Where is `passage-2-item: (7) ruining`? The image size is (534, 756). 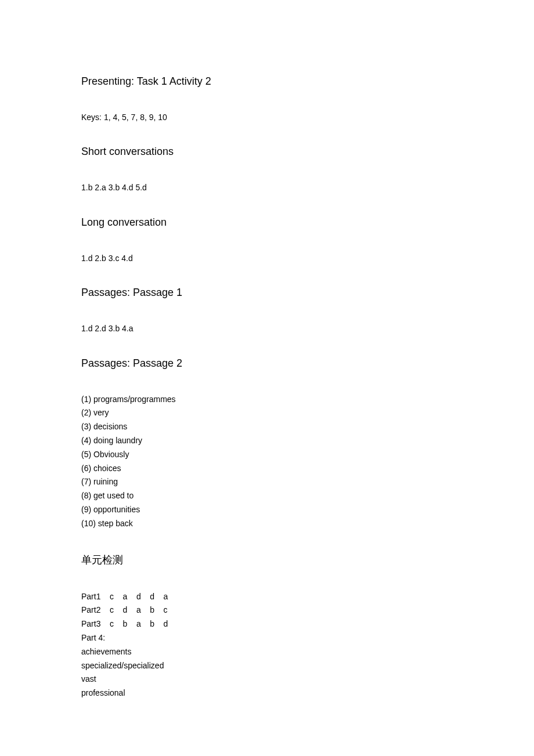
passage-2-item: (7) ruining is located at coordinates (267, 482).